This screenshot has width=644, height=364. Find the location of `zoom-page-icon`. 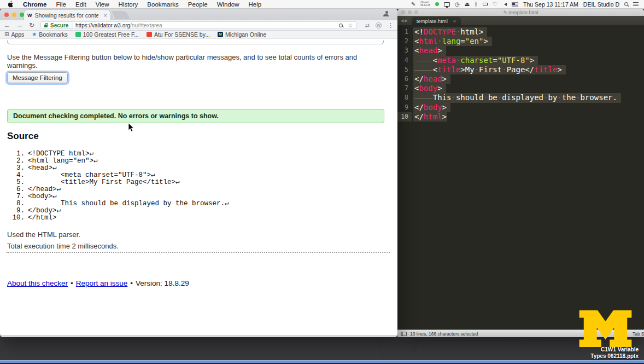

zoom-page-icon is located at coordinates (341, 25).